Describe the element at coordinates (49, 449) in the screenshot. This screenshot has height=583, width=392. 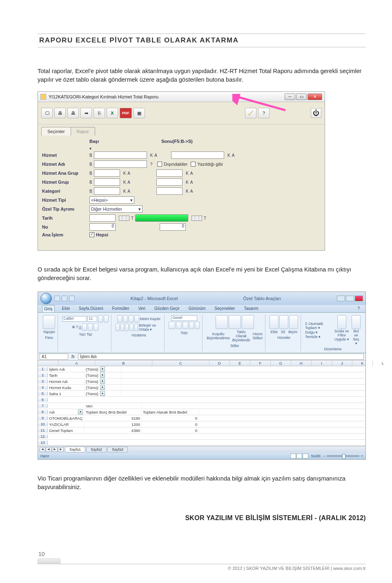
I see `sheet-nav-prev-icon: ◄` at that location.